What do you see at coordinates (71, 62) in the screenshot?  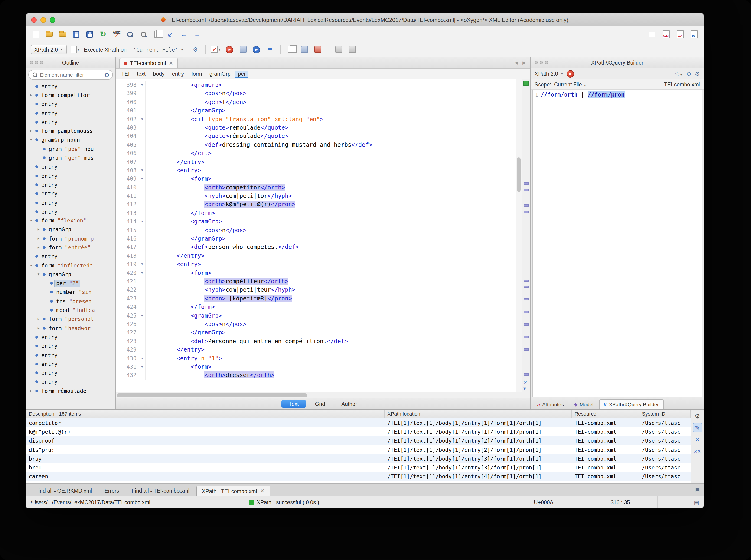 I see `outline-header: Outline` at bounding box center [71, 62].